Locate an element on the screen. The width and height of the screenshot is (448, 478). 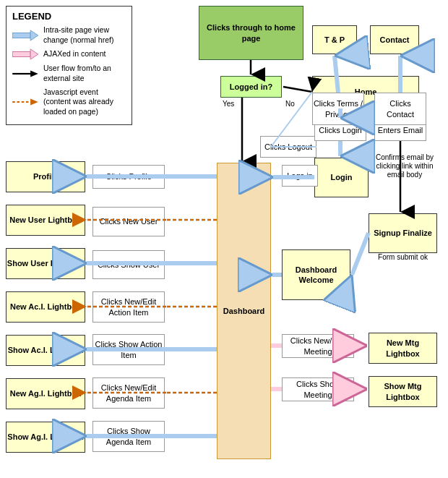
new-user-lightbox-node: New User Lightbox is located at coordinates (46, 220).